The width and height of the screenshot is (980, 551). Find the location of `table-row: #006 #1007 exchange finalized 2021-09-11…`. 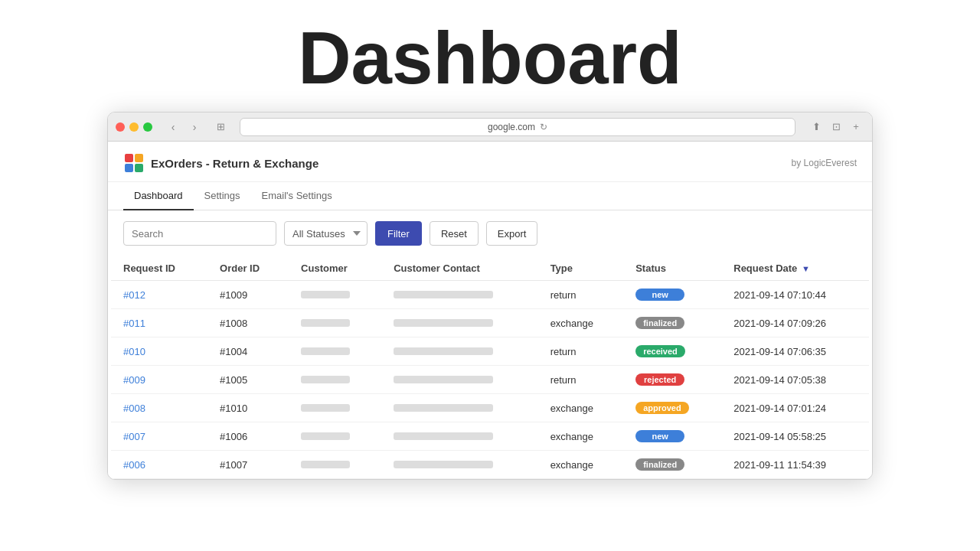

table-row: #006 #1007 exchange finalized 2021-09-11… is located at coordinates (490, 465).